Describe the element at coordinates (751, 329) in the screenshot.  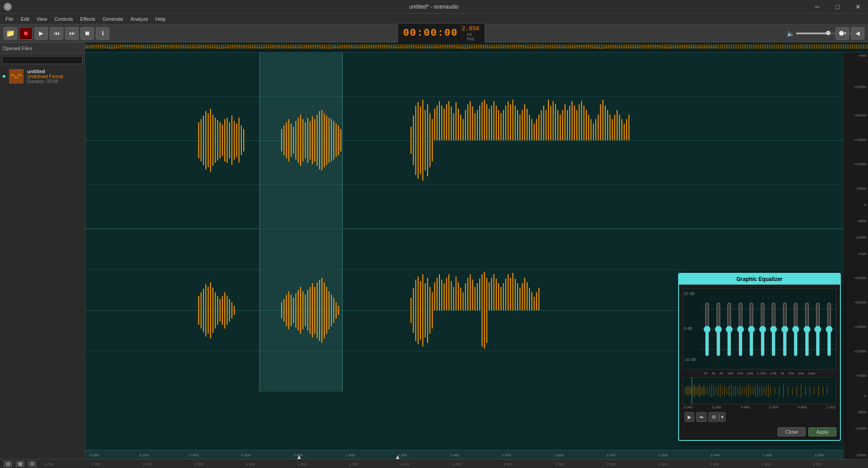
I see `eq-slider-315hz` at that location.